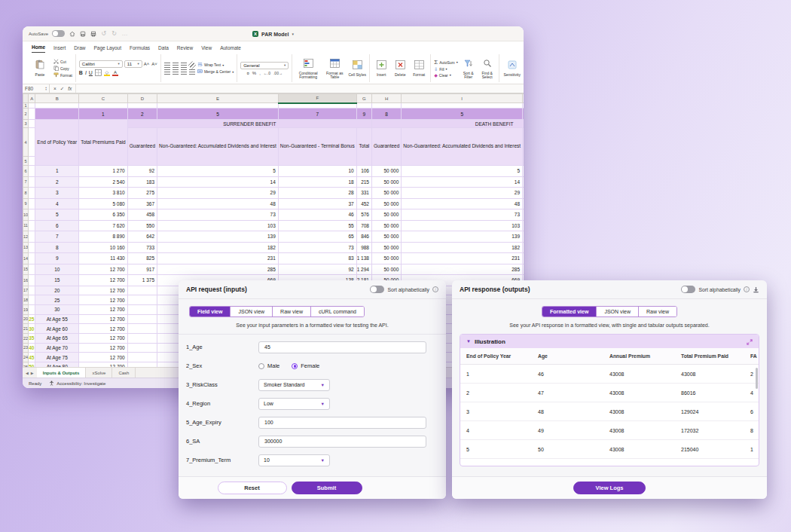 The width and height of the screenshot is (791, 532). Describe the element at coordinates (609, 488) in the screenshot. I see `view-logs-button: View Logs` at that location.